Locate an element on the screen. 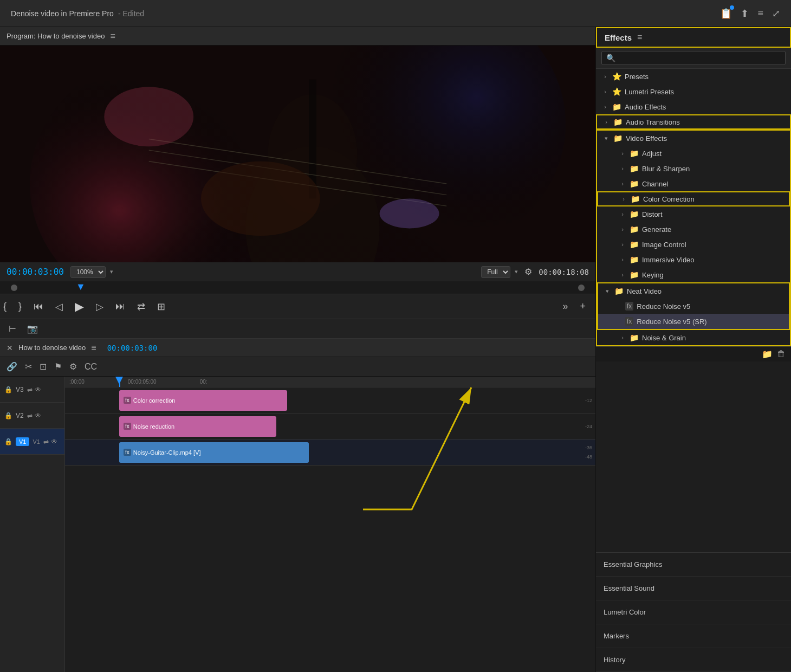  lock-v1-icon: 🔒 is located at coordinates (9, 442).